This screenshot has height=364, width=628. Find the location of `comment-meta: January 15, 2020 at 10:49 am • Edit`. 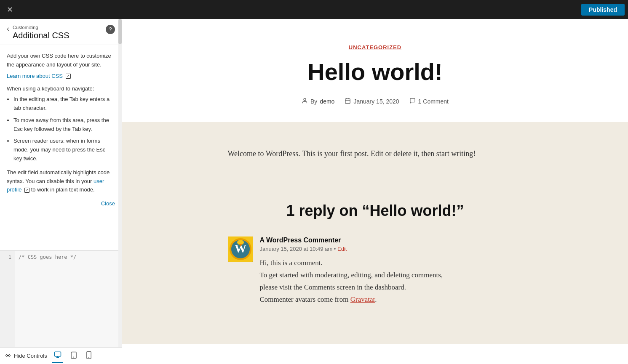

comment-meta: January 15, 2020 at 10:49 am • Edit is located at coordinates (351, 249).